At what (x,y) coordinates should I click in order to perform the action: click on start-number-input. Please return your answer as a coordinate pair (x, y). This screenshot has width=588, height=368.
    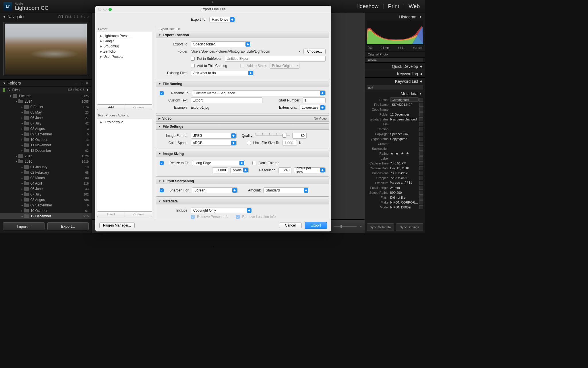
    Looking at the image, I should click on (314, 100).